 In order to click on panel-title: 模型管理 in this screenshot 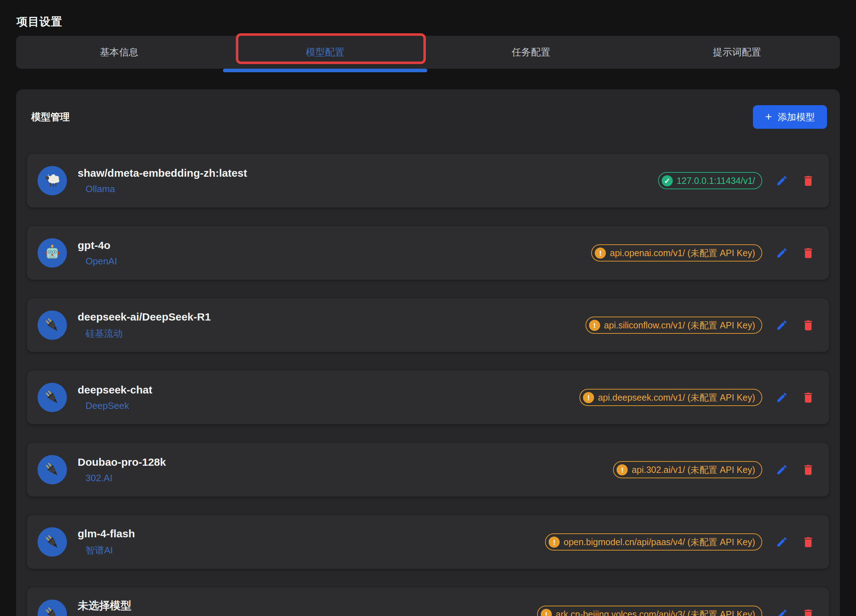, I will do `click(51, 117)`.